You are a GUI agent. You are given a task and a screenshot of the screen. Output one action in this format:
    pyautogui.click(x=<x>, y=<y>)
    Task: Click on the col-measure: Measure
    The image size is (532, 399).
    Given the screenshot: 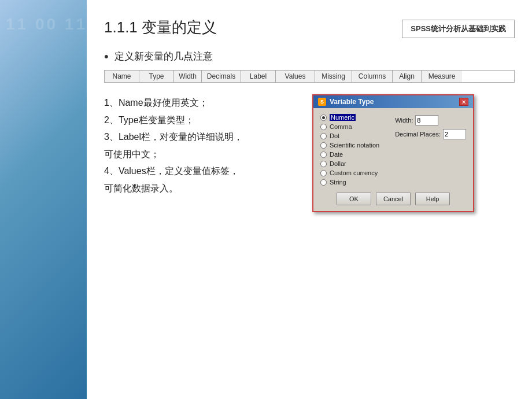 What is the action you would take?
    pyautogui.click(x=442, y=76)
    